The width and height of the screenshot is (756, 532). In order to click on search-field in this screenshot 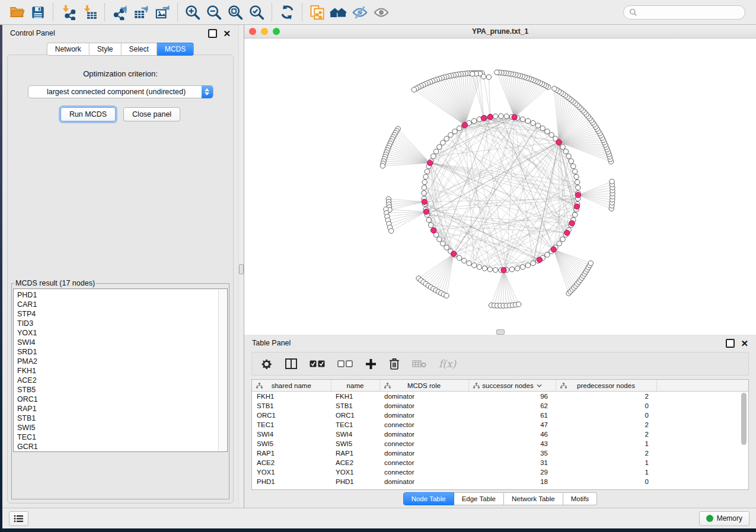, I will do `click(684, 12)`.